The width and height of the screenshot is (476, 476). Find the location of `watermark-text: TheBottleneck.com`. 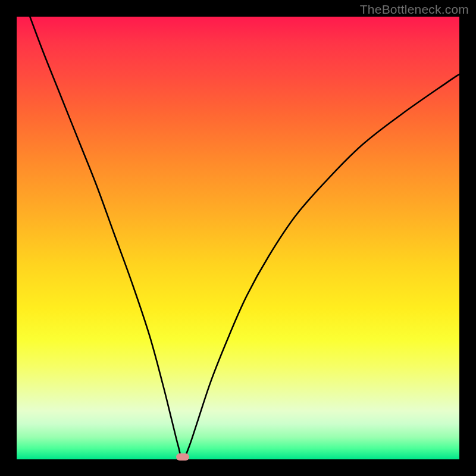

watermark-text: TheBottleneck.com is located at coordinates (414, 10).